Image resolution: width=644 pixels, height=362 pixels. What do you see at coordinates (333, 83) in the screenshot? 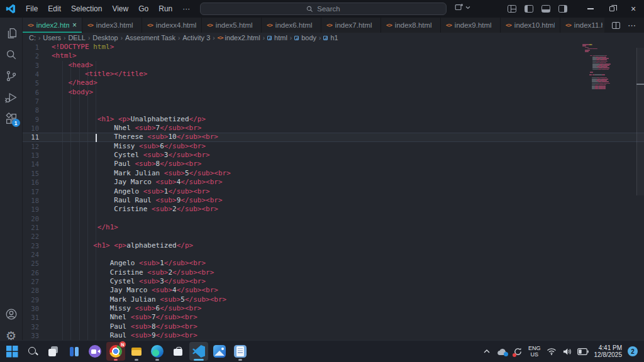
I see `code-line-5: 5 </head>` at bounding box center [333, 83].